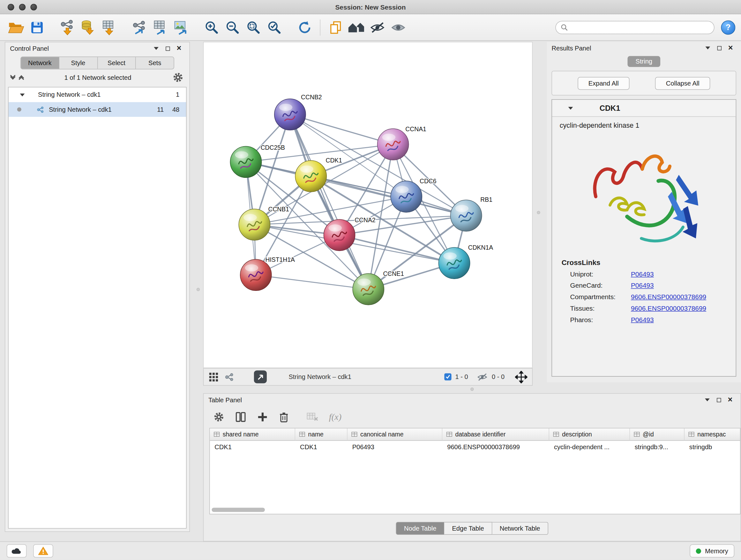 Image resolution: width=741 pixels, height=560 pixels. Describe the element at coordinates (255, 225) in the screenshot. I see `network-node-ccnb1` at that location.